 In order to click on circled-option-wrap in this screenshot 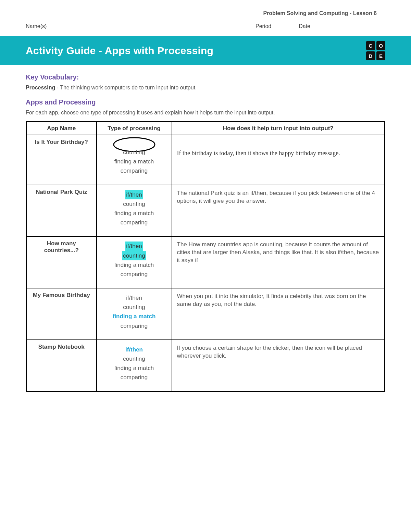, I will do `click(134, 144)`.